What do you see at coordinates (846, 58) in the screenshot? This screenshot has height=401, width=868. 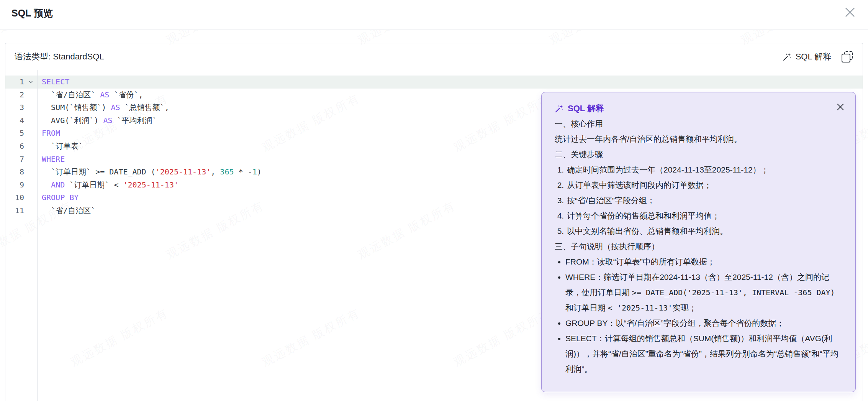 I see `copy-icon-front` at bounding box center [846, 58].